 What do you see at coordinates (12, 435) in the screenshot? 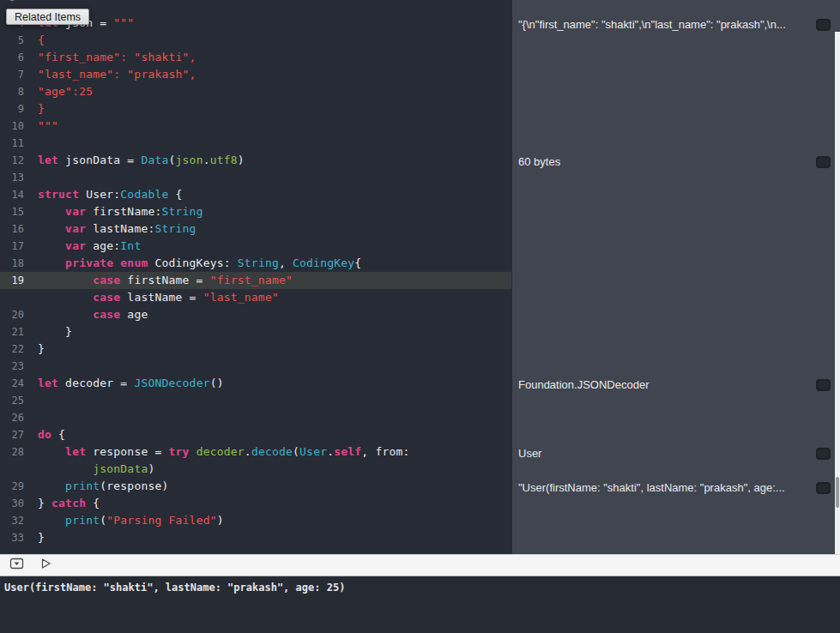
I see `line-number: 27` at bounding box center [12, 435].